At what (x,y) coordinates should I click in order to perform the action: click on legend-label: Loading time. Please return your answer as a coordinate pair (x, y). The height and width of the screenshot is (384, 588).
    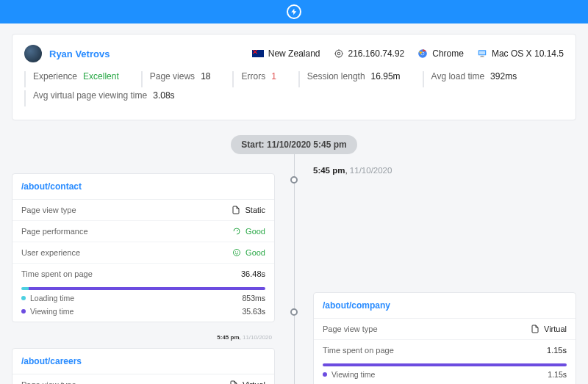
    Looking at the image, I should click on (52, 298).